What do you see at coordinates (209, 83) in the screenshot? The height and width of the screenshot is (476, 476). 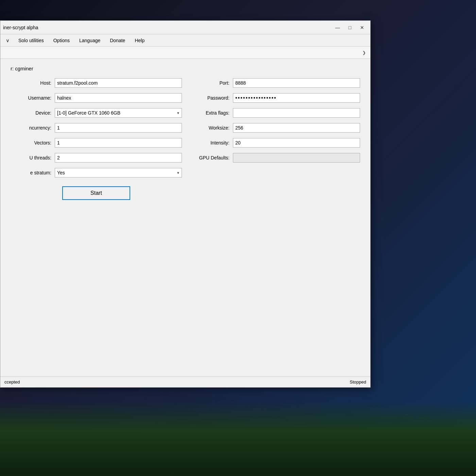 I see `port-label: Port:` at bounding box center [209, 83].